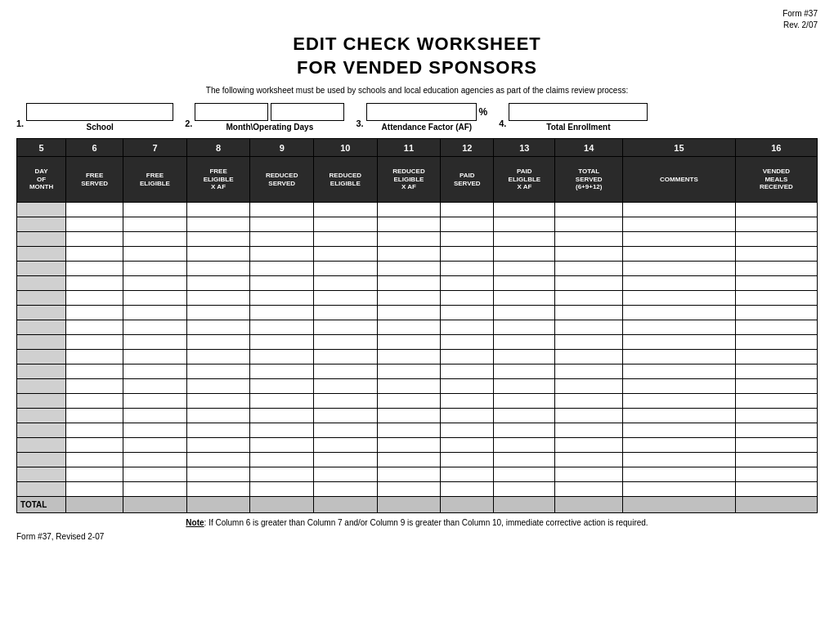 This screenshot has width=834, height=644. I want to click on cell-row20-col1, so click(42, 490).